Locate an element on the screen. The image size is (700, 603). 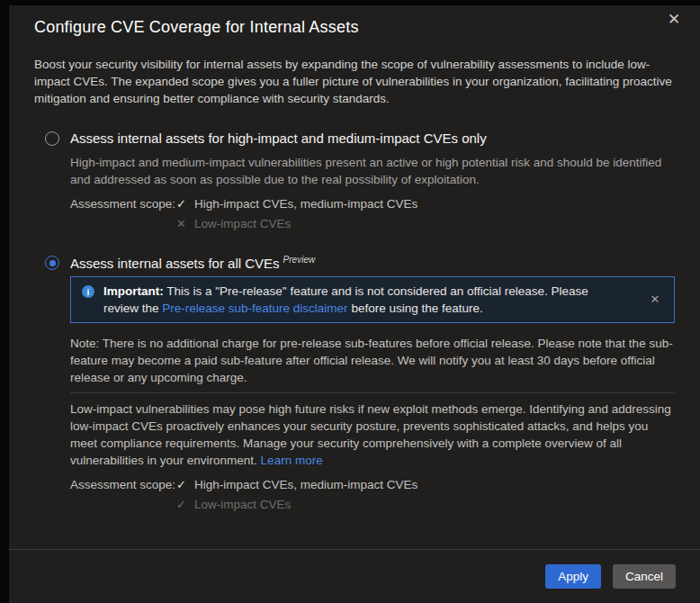
section-divider is located at coordinates (372, 392).